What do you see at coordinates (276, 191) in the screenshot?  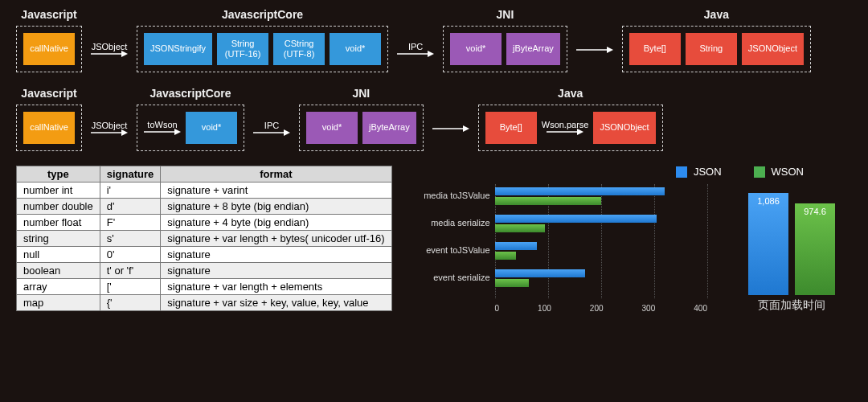 I see `table-cell: signature + varint` at bounding box center [276, 191].